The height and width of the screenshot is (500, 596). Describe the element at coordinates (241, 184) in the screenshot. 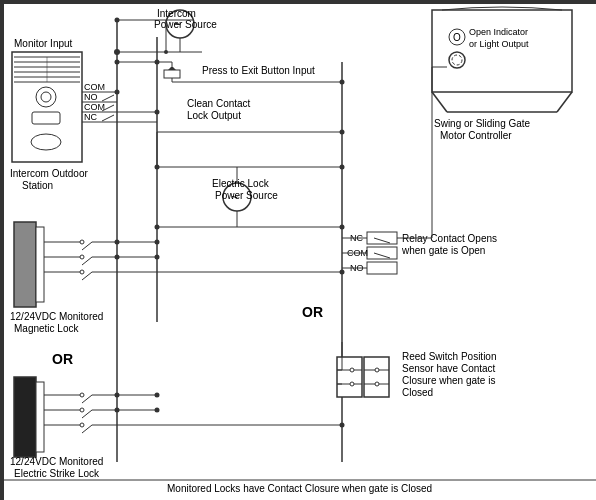

I see `svg-text: Electric Lock` at that location.